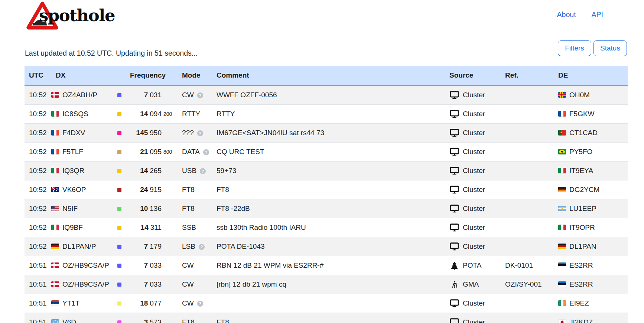 The height and width of the screenshot is (323, 644). What do you see at coordinates (195, 190) in the screenshot?
I see `mode-cell: FT8` at bounding box center [195, 190].